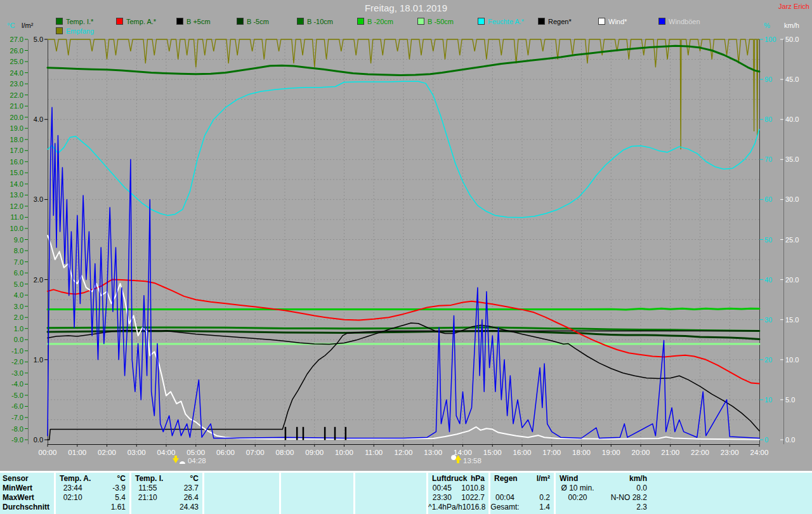 This screenshot has width=812, height=514. I want to click on stats-group-unit: °C, so click(123, 478).